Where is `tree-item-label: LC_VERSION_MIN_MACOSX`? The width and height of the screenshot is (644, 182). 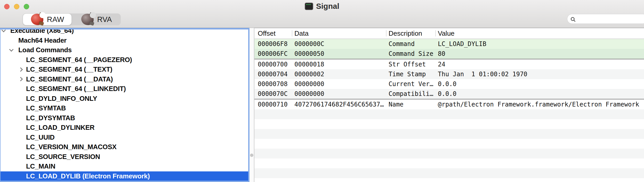 tree-item-label: LC_VERSION_MIN_MACOSX is located at coordinates (71, 147).